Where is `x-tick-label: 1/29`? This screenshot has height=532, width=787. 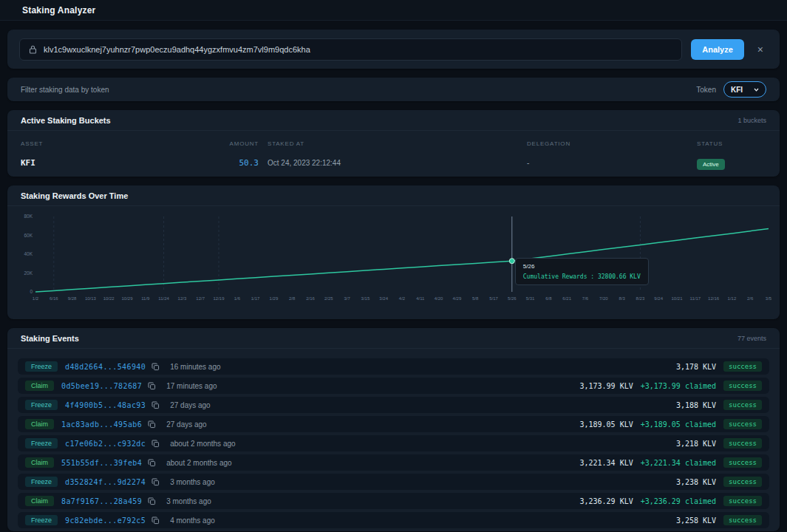 x-tick-label: 1/29 is located at coordinates (274, 299).